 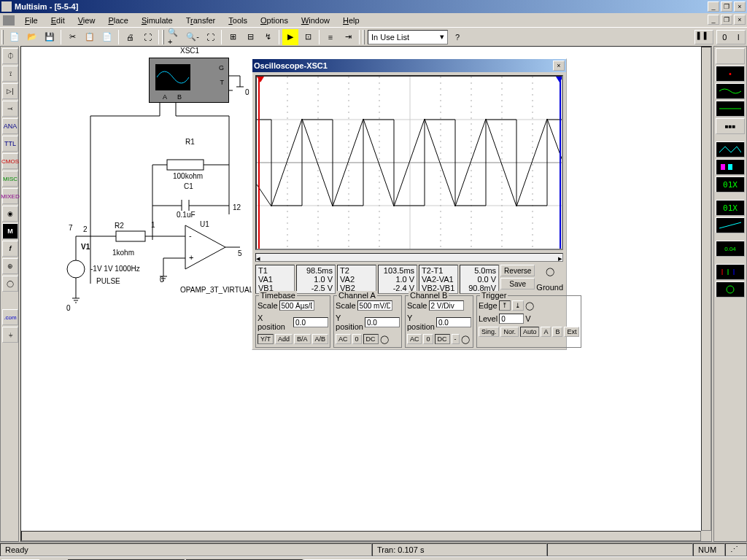 What do you see at coordinates (10, 144) in the screenshot?
I see `palette-ttl: TTL` at bounding box center [10, 144].